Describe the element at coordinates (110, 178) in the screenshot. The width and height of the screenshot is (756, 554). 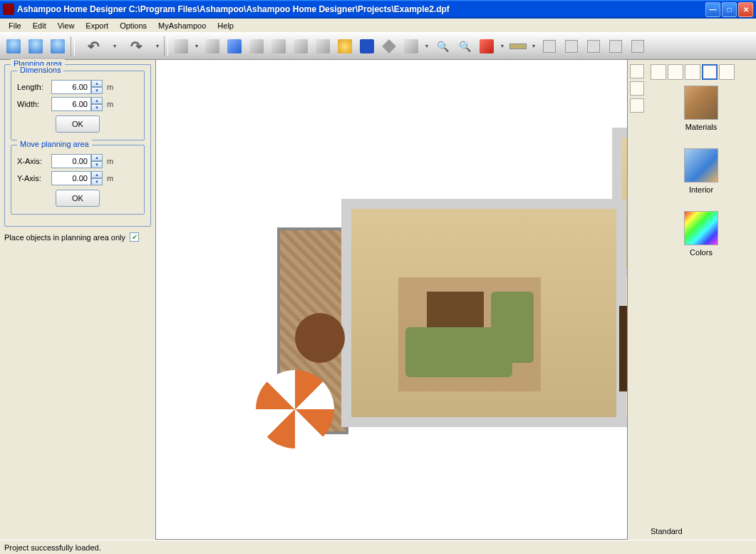
I see `y-unit: m` at that location.